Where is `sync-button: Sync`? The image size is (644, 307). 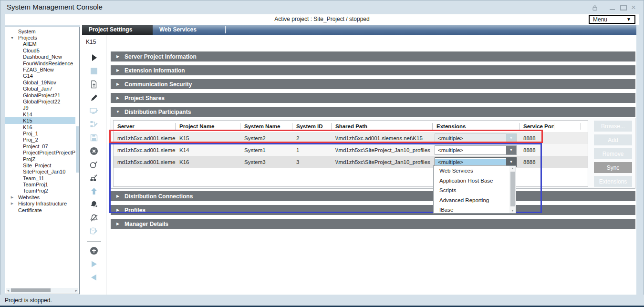 sync-button: Sync is located at coordinates (613, 168).